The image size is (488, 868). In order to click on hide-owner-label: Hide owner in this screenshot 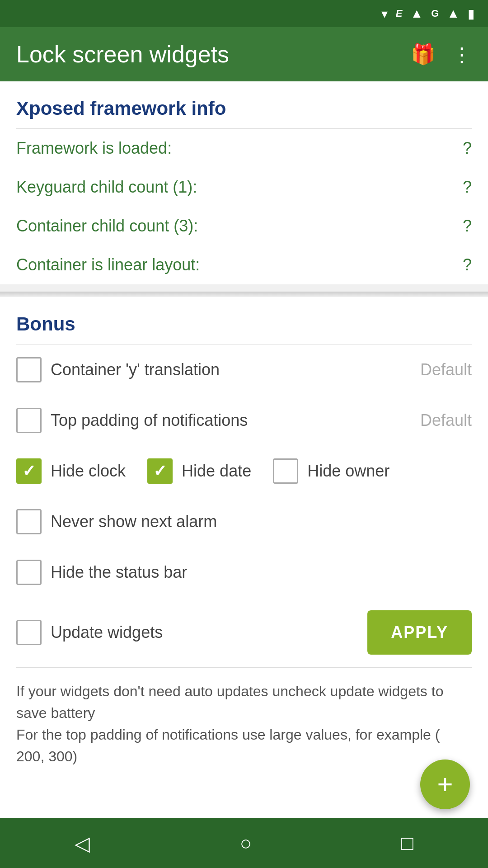, I will do `click(348, 471)`.